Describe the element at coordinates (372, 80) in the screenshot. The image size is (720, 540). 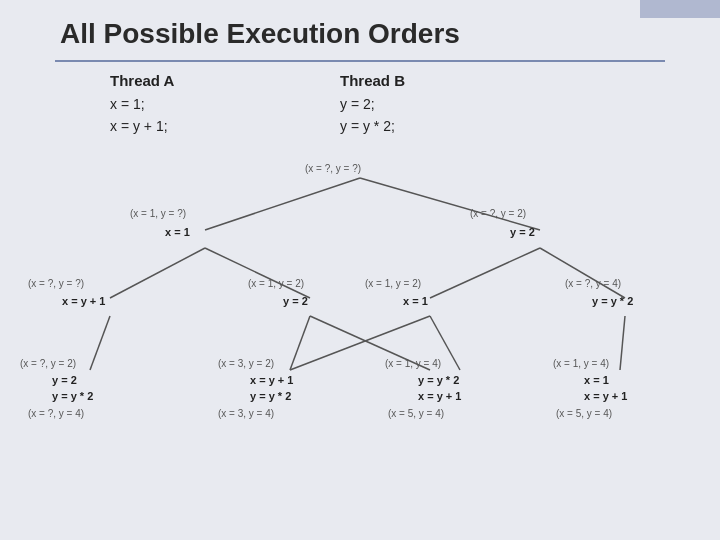
I see `thread-b-label: Thread B` at that location.